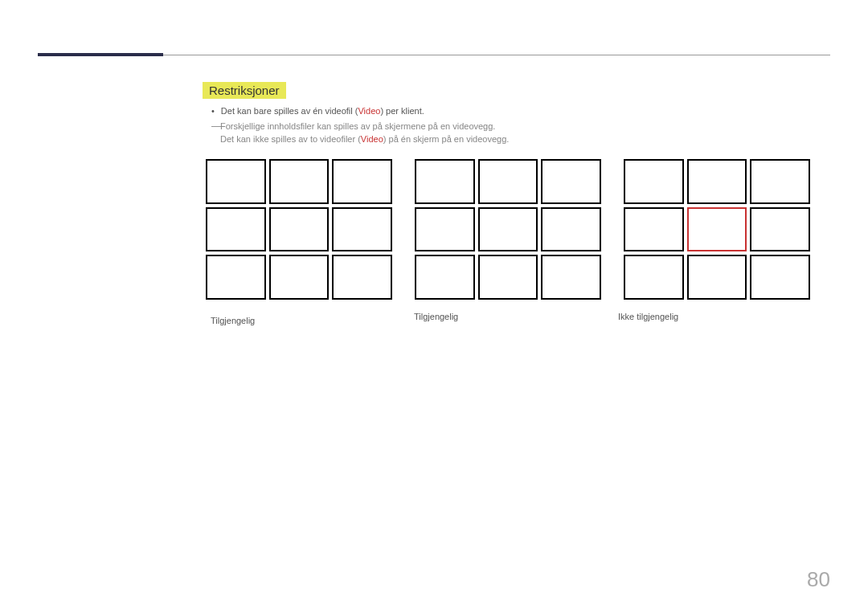 This screenshot has width=868, height=613. What do you see at coordinates (436, 317) in the screenshot?
I see `grid-label-2: Tilgjengelig` at bounding box center [436, 317].